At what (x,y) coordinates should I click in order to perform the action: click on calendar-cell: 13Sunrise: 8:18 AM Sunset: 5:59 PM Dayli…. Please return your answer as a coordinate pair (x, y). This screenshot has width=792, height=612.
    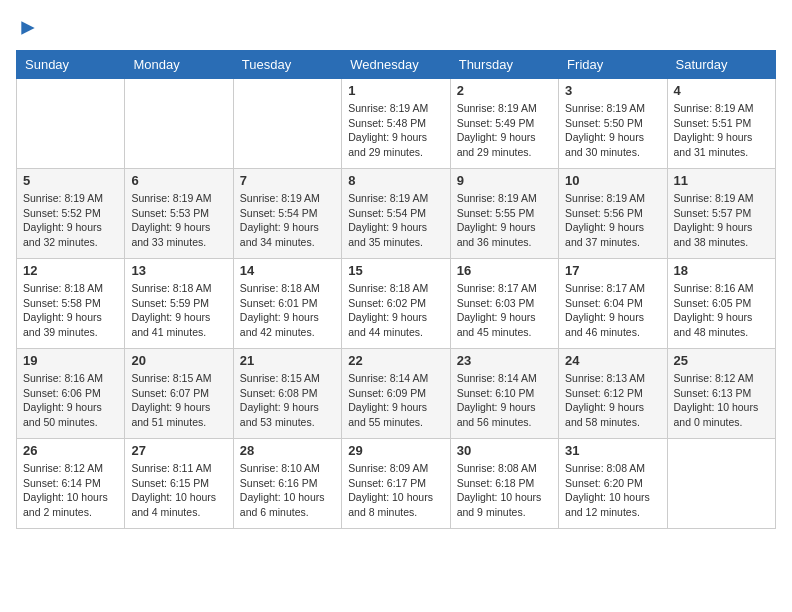
    Looking at the image, I should click on (179, 304).